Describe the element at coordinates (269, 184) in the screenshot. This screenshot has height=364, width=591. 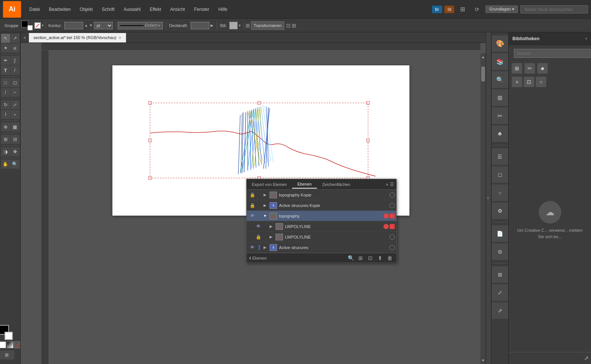
I see `layer-tab-export: Export von Elemen` at that location.